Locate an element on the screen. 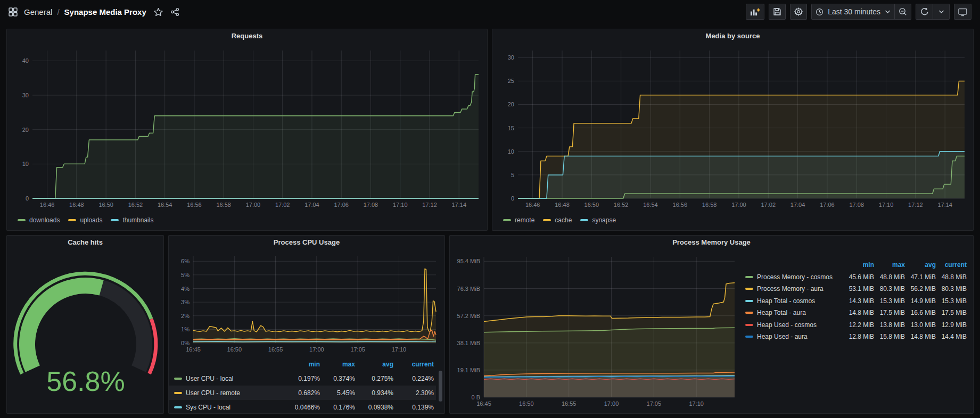 The image size is (980, 418). y-axis-tick-label: 3% is located at coordinates (185, 302).